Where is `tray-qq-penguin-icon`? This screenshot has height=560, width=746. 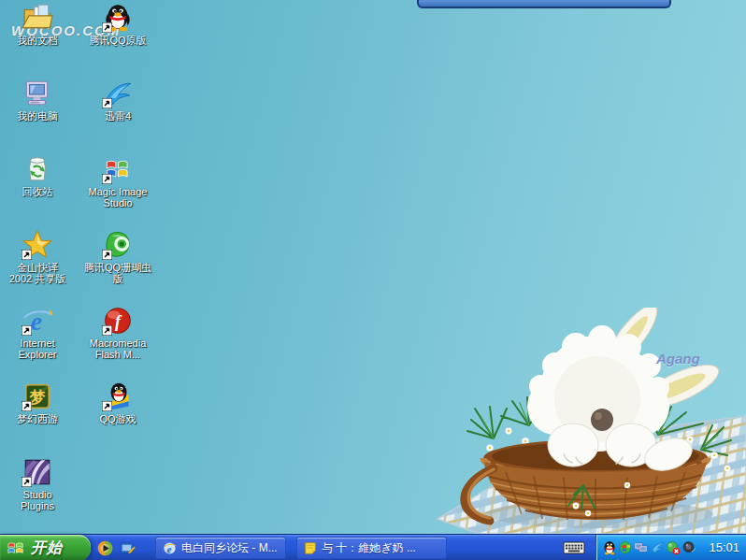 tray-qq-penguin-icon is located at coordinates (610, 548).